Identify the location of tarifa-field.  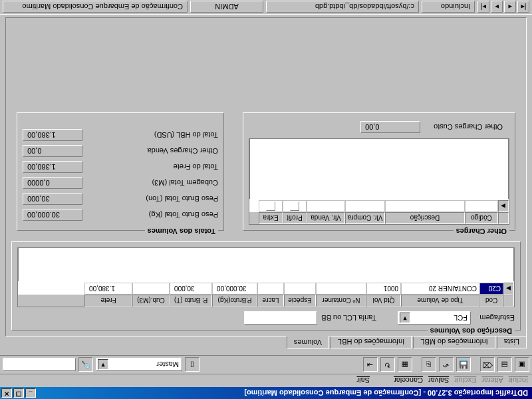
(281, 318).